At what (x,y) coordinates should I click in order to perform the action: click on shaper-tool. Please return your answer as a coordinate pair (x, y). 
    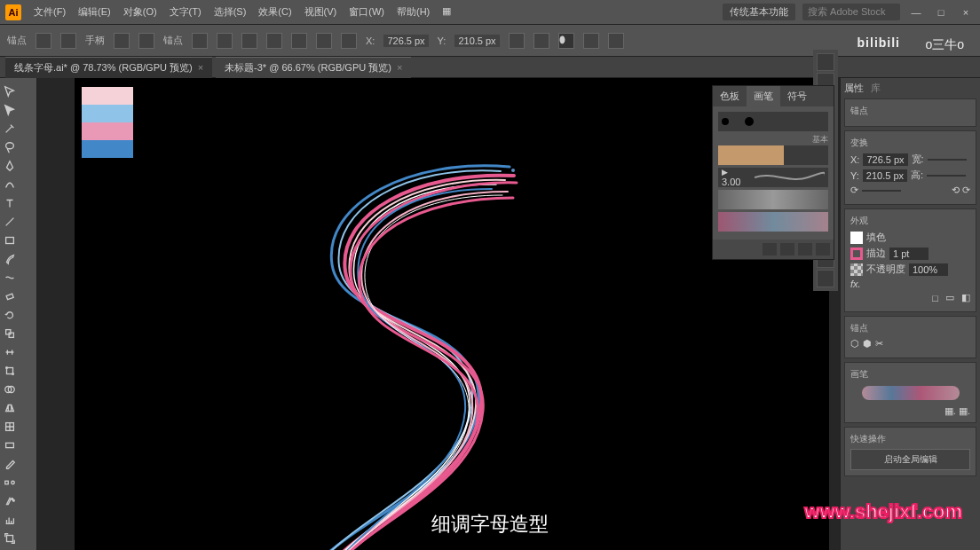
    Looking at the image, I should click on (9, 277).